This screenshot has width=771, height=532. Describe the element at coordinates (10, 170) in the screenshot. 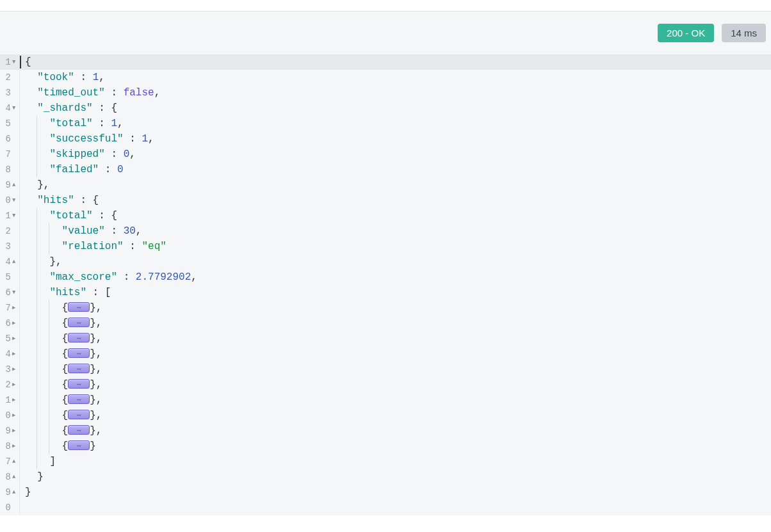

I see `line-number: 8` at that location.